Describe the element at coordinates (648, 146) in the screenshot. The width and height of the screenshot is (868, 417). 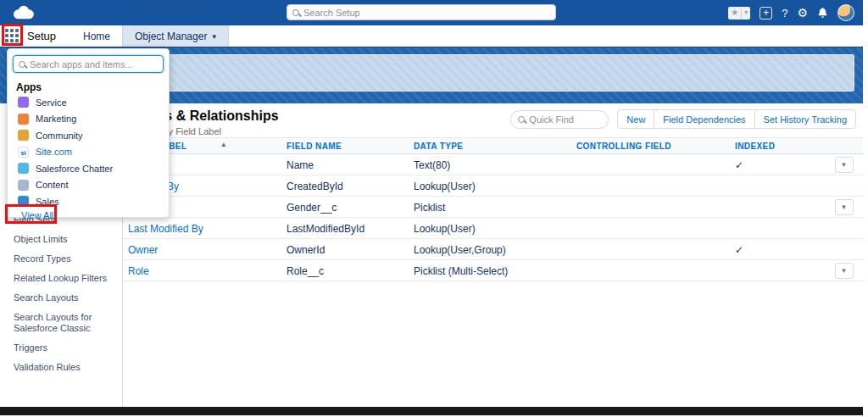
I see `column-header-controlling-field: CONTROLLING FIELD` at that location.